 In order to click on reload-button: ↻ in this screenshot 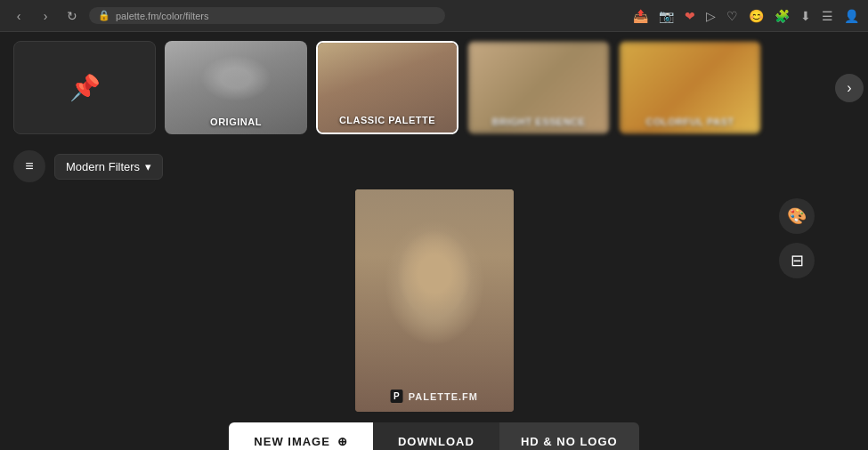, I will do `click(72, 16)`.